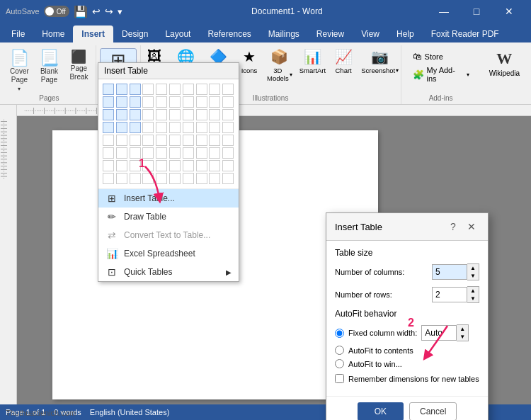 Image resolution: width=531 pixels, height=420 pixels. I want to click on grid-cell-r6-c7, so click(202, 166).